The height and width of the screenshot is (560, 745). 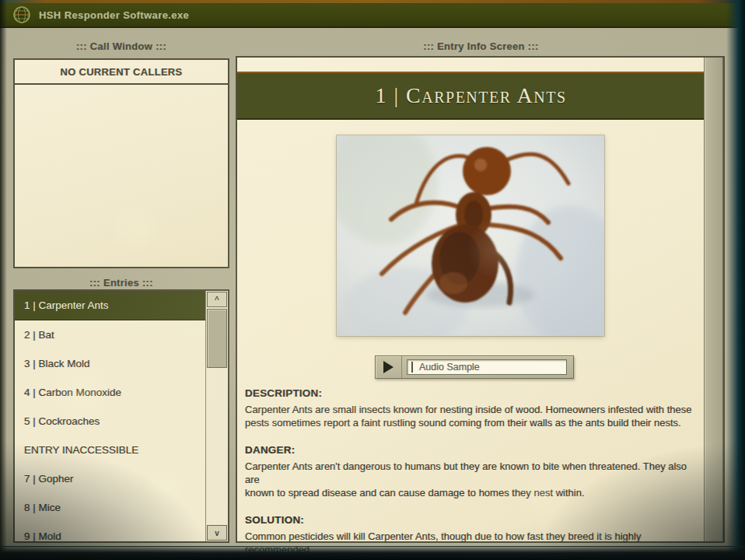 What do you see at coordinates (110, 364) in the screenshot?
I see `list-item: 3 | Black Mold` at bounding box center [110, 364].